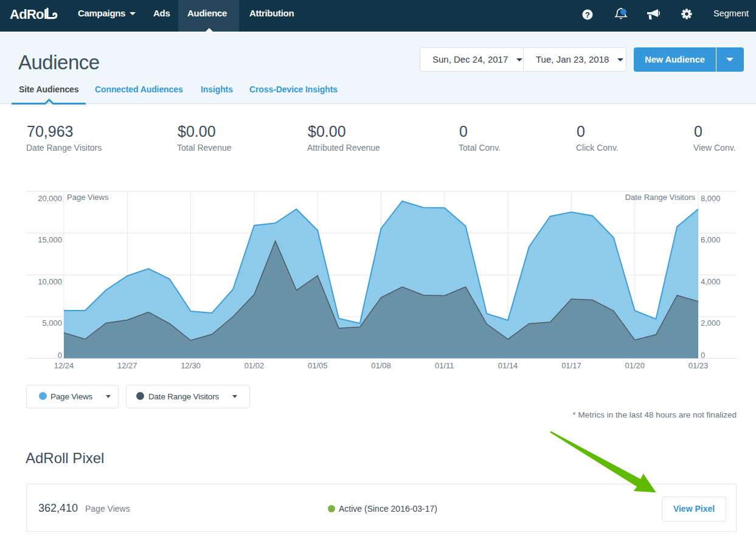 Image resolution: width=756 pixels, height=547 pixels. Describe the element at coordinates (88, 197) in the screenshot. I see `svg-text: Page Views` at that location.